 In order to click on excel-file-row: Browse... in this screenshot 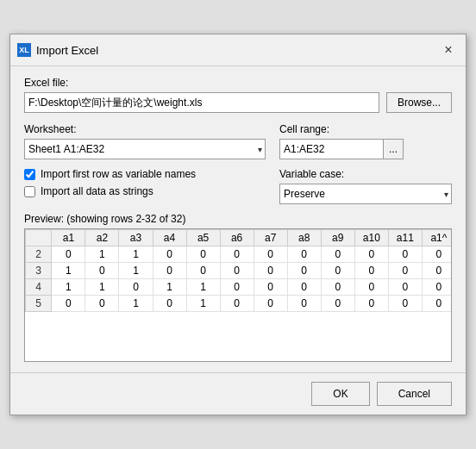, I will do `click(238, 103)`.